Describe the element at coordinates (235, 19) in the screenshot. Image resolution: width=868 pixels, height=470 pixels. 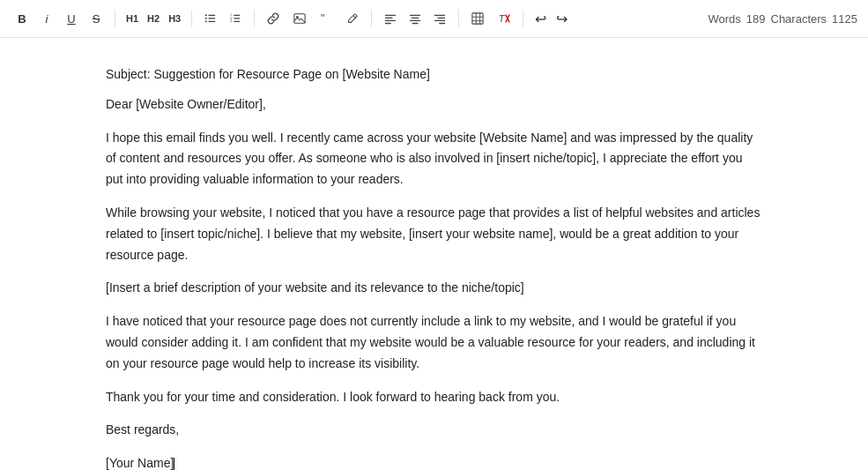
I see `ordered-list-button: 1. 2. 3.` at that location.